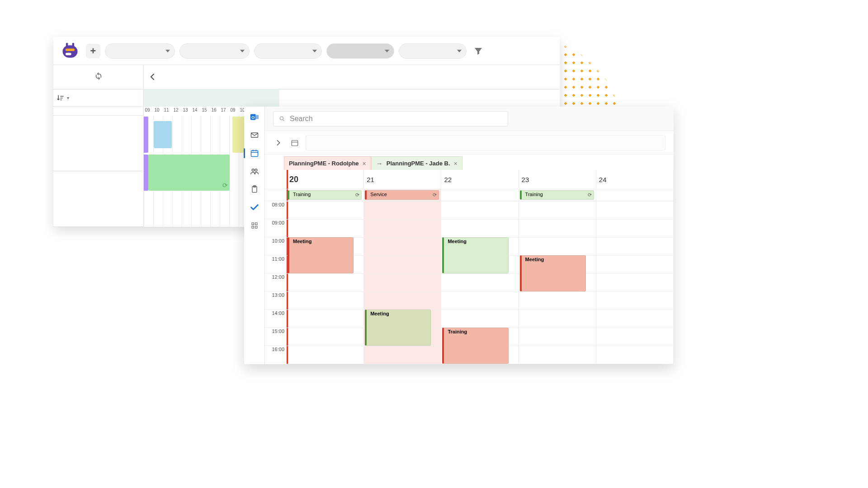 Image resolution: width=868 pixels, height=488 pixels. What do you see at coordinates (255, 171) in the screenshot?
I see `people-icon` at bounding box center [255, 171].